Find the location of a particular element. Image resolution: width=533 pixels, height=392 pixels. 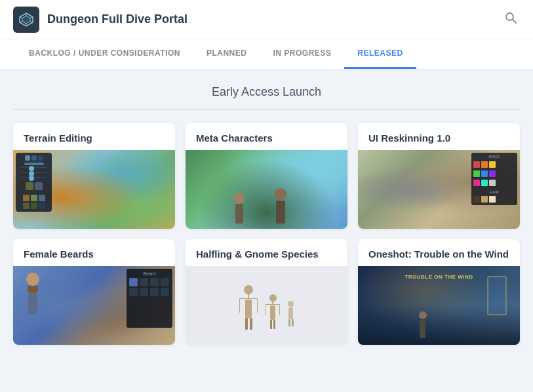

card-female-beards: Female Beards Beard is located at coordinates (94, 292).